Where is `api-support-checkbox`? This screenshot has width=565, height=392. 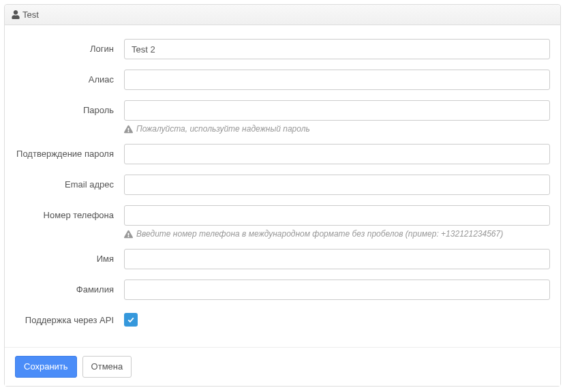 api-support-checkbox is located at coordinates (131, 320).